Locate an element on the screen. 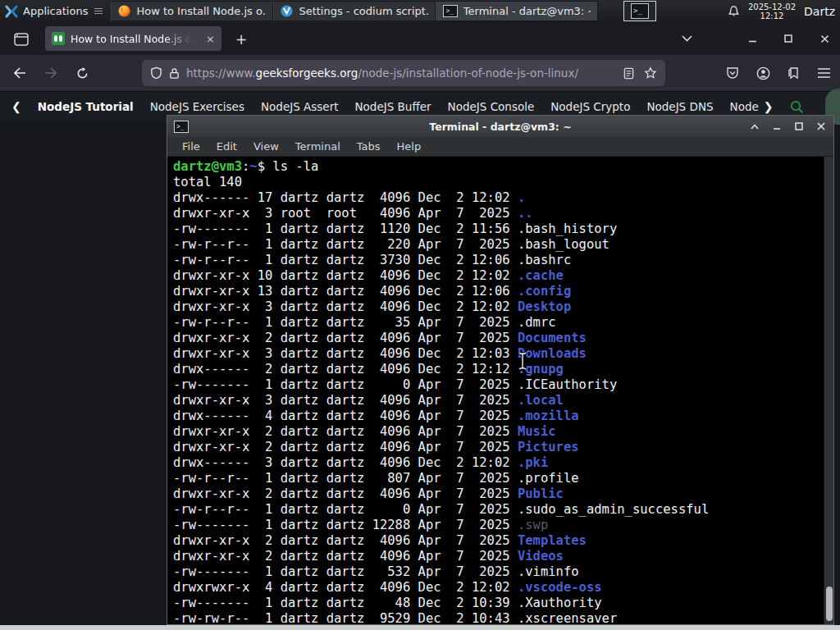 The image size is (840, 630). navigation-toolbar: https://www.geeksforgeeks.org/node-js/in… is located at coordinates (420, 73).